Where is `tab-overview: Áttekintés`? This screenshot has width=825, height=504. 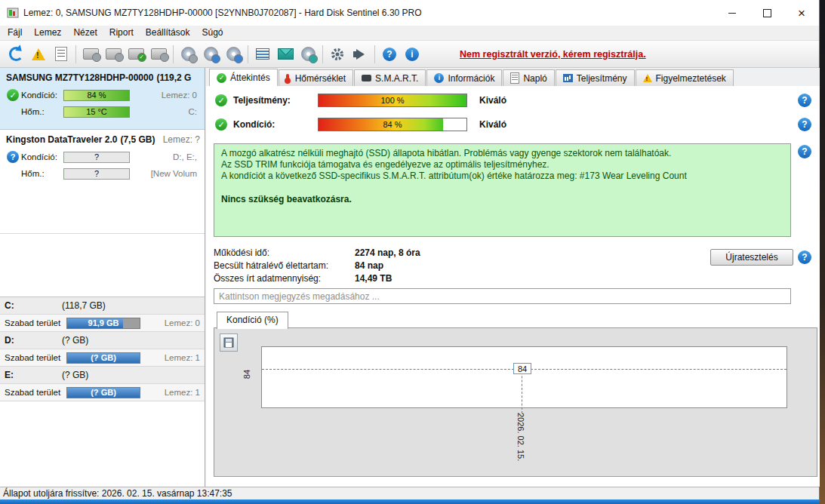 tab-overview: Áttekintés is located at coordinates (243, 78).